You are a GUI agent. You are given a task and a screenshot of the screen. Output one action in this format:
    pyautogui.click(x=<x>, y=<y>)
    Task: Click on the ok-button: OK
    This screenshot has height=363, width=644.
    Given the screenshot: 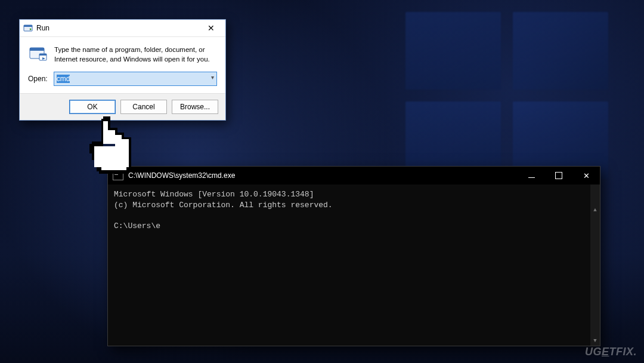 What is the action you would take?
    pyautogui.click(x=92, y=107)
    